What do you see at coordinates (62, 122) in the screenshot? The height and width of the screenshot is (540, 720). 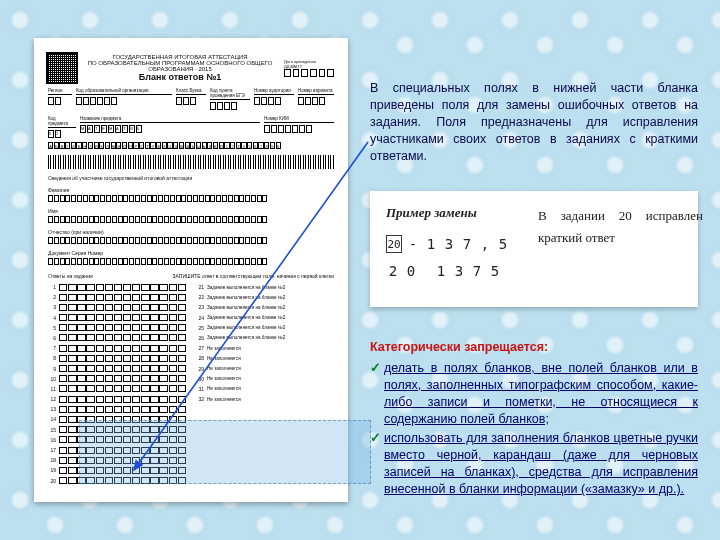 I see `lbl-subjcode: Код предмета` at bounding box center [62, 122].